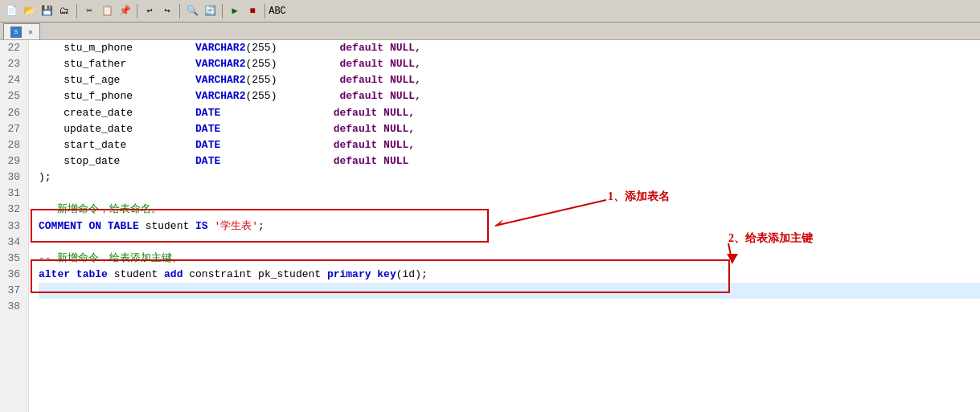 Image resolution: width=980 pixels, height=412 pixels. What do you see at coordinates (150, 11) in the screenshot?
I see `undo-icon: ↩` at bounding box center [150, 11].